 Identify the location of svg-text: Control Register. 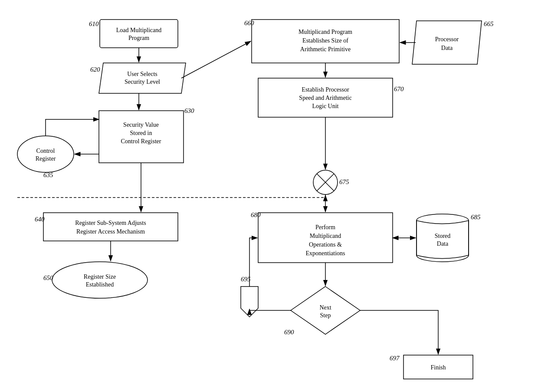
(141, 142).